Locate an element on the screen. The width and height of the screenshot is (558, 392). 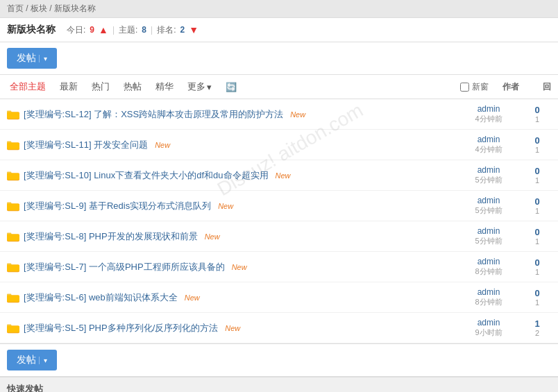
table-row: [奖理编号:SL-7] 一个高级PHP工程师所应该具备的 Newadmin8分钟… is located at coordinates (279, 267).